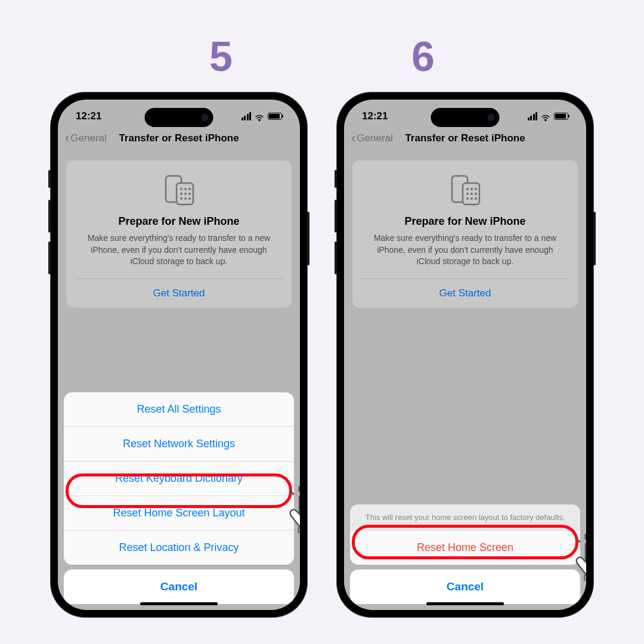  Describe the element at coordinates (179, 410) in the screenshot. I see `reset-all-settings-button: Reset All Settings` at that location.